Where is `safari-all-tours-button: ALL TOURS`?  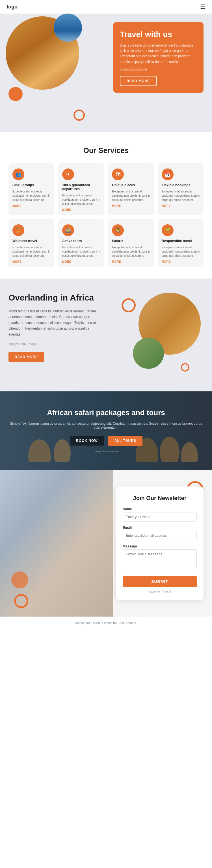 safari-all-tours-button: ALL TOURS is located at coordinates (126, 441).